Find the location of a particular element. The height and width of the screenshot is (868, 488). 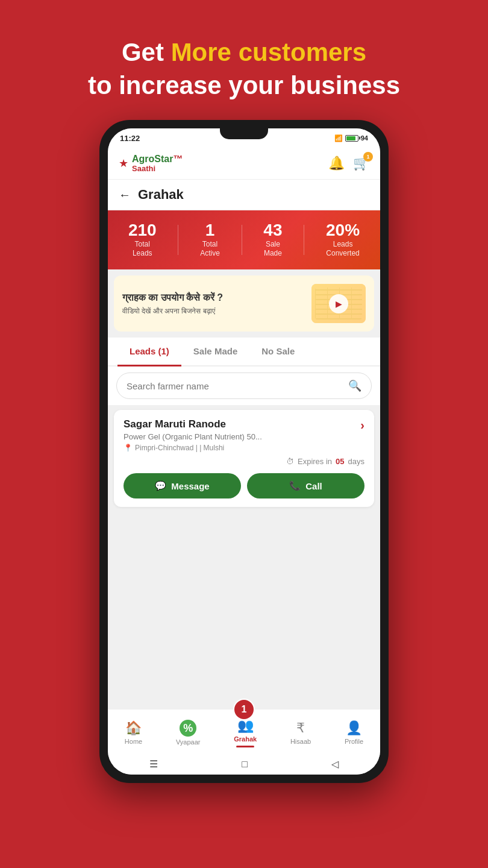

nav-vyapaar-label: Vyapaar is located at coordinates (188, 742).